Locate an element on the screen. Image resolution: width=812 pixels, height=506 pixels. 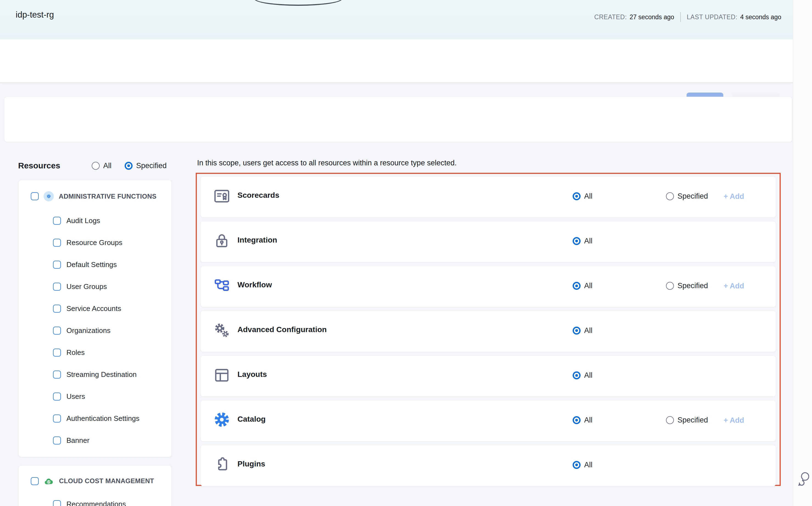
resource-row-plugins: Plugins All is located at coordinates (488, 466).